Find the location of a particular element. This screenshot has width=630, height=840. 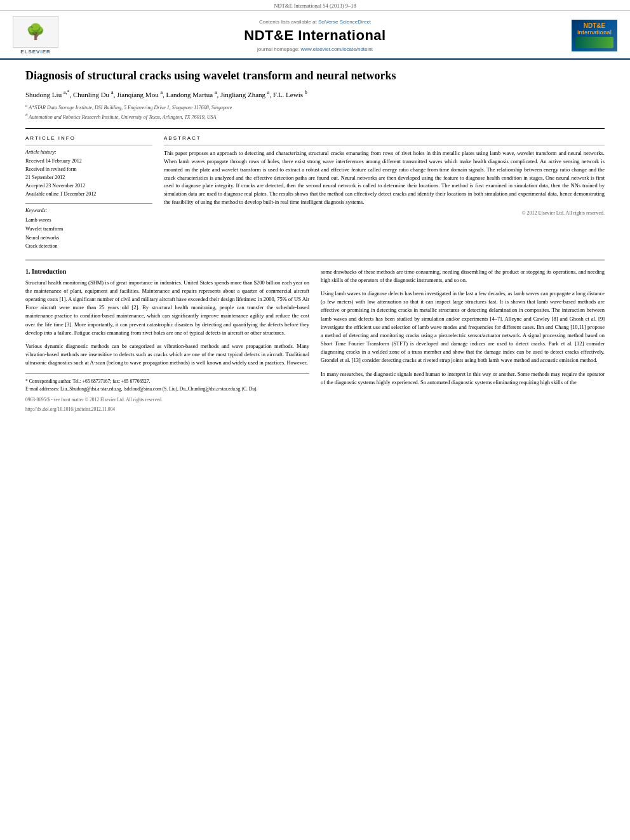

keyword-1: Lamb waves is located at coordinates (89, 220).